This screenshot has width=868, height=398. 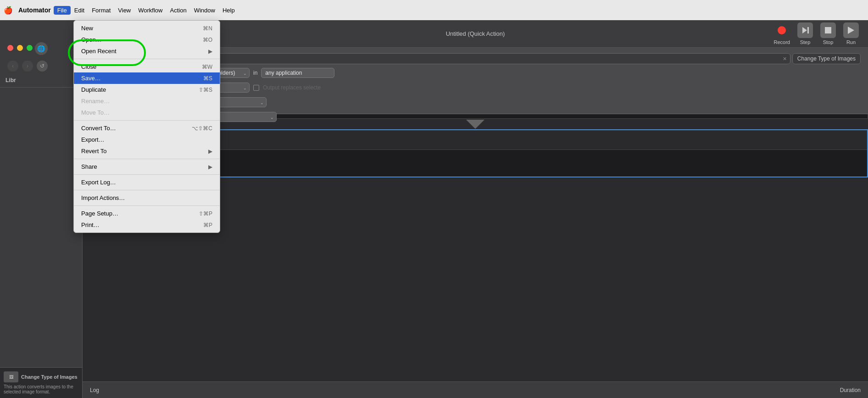 I want to click on menu-new-shortcut: ⌘N, so click(x=207, y=28).